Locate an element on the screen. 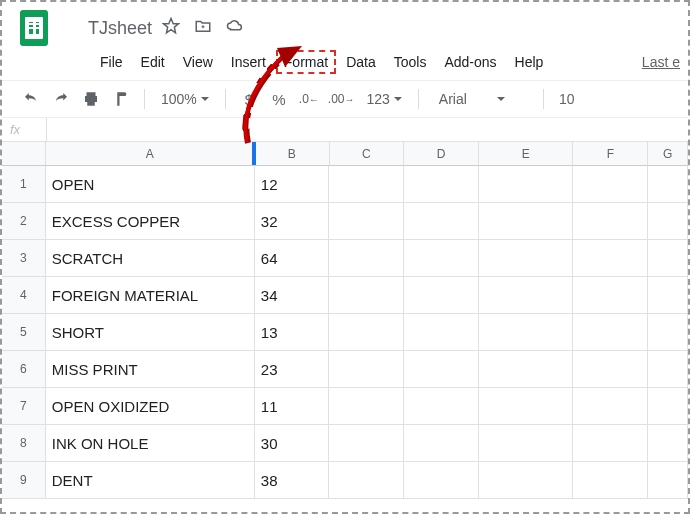 This screenshot has width=690, height=514. menu-addons: Add-ons is located at coordinates (470, 62).